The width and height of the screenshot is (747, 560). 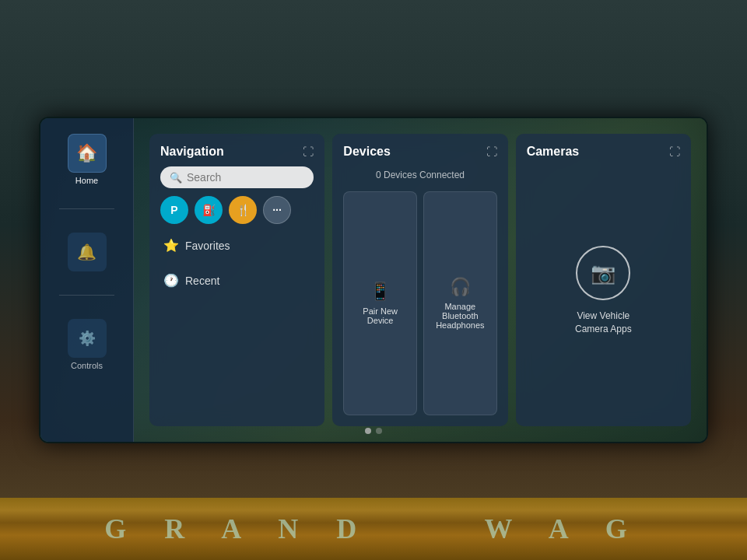 I want to click on devices-card-header: Devices ⛶, so click(x=420, y=152).